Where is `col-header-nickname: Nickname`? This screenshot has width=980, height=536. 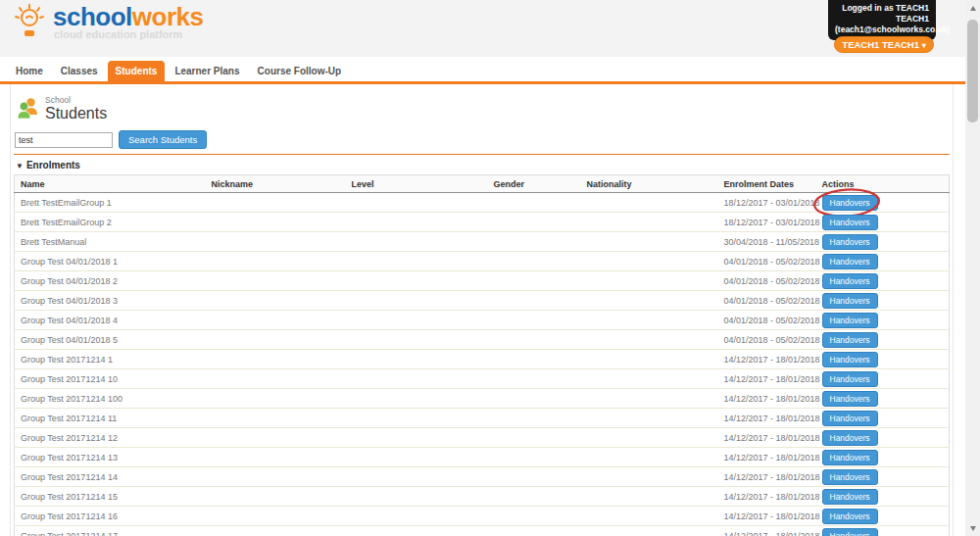
col-header-nickname: Nickname is located at coordinates (276, 184).